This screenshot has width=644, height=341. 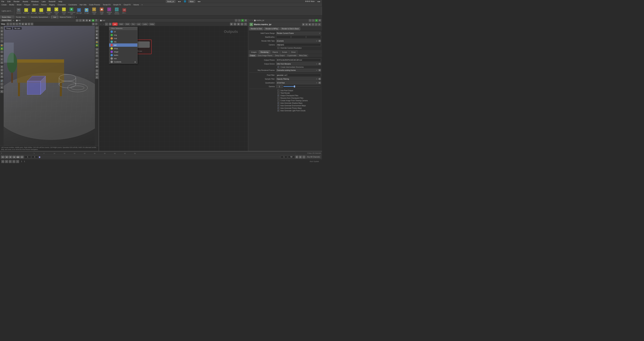 I want to click on toolbar-deform: Deform, so click(x=36, y=5).